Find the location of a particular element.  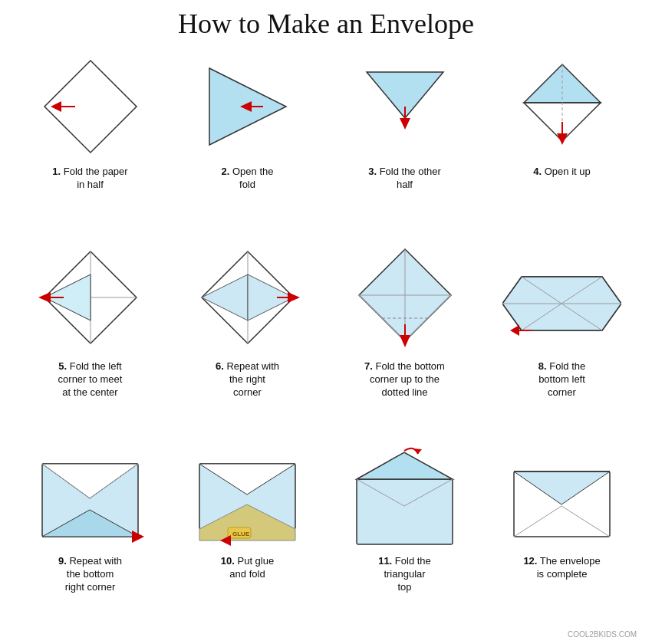

watermark: COOL2BKIDS.COM is located at coordinates (326, 635).